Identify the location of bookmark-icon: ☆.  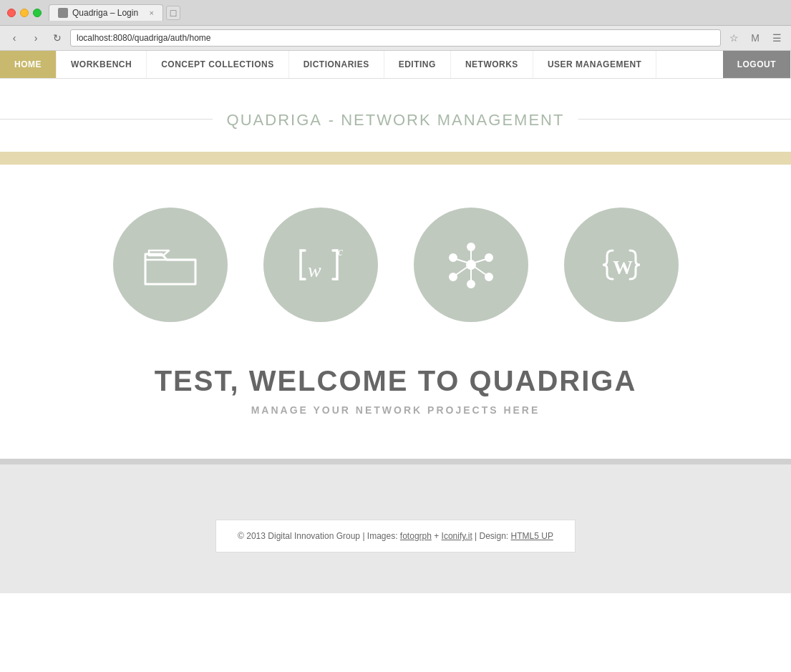
(734, 38).